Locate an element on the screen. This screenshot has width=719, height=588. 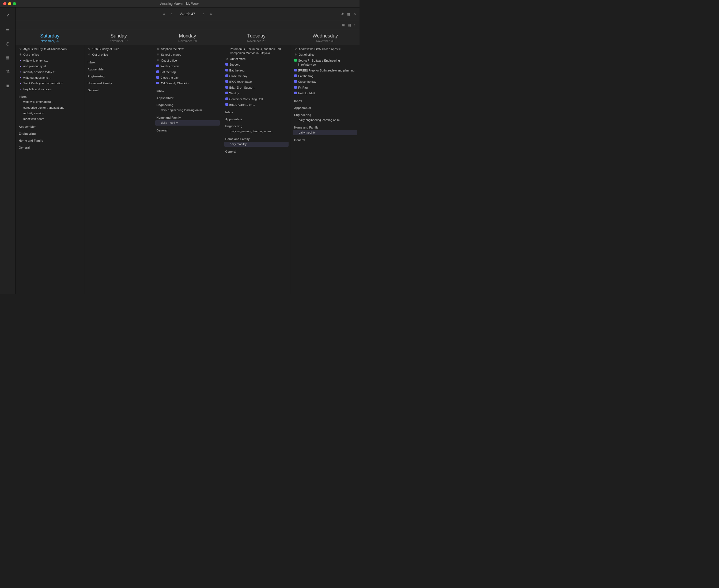
task-item: ⚙School pictures is located at coordinates (187, 55).